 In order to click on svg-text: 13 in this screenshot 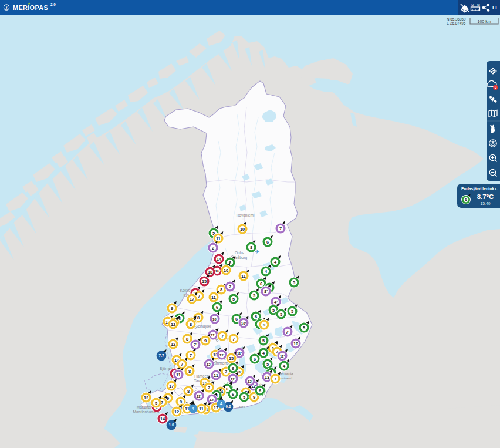, I will do `click(267, 377)`.